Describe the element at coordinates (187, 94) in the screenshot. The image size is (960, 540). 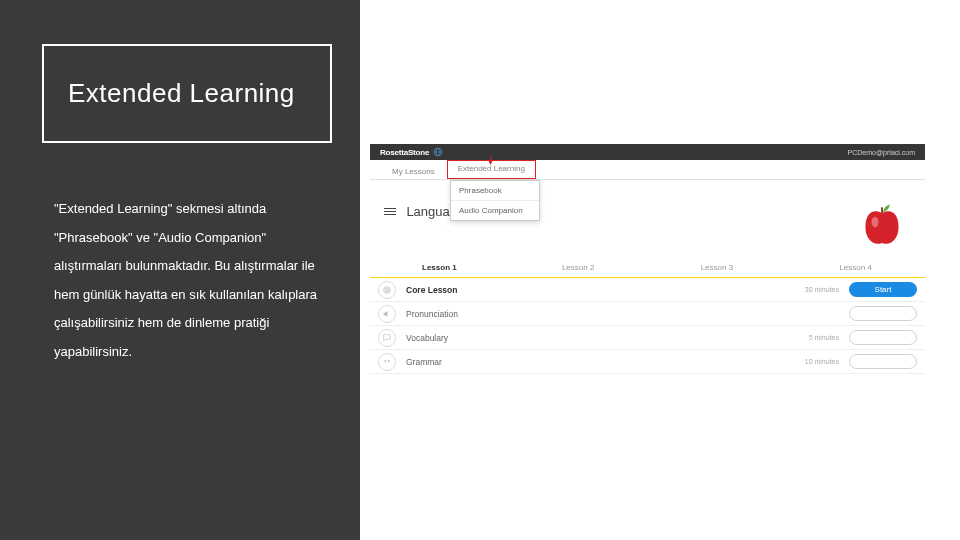
I see `title-box: Extended Learning` at that location.